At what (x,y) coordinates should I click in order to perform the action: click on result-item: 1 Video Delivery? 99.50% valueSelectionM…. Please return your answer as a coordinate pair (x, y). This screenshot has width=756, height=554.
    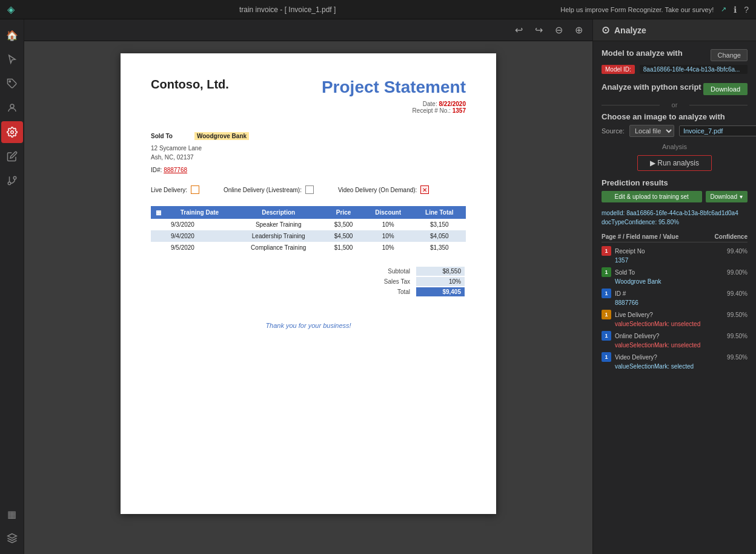
    Looking at the image, I should click on (675, 360).